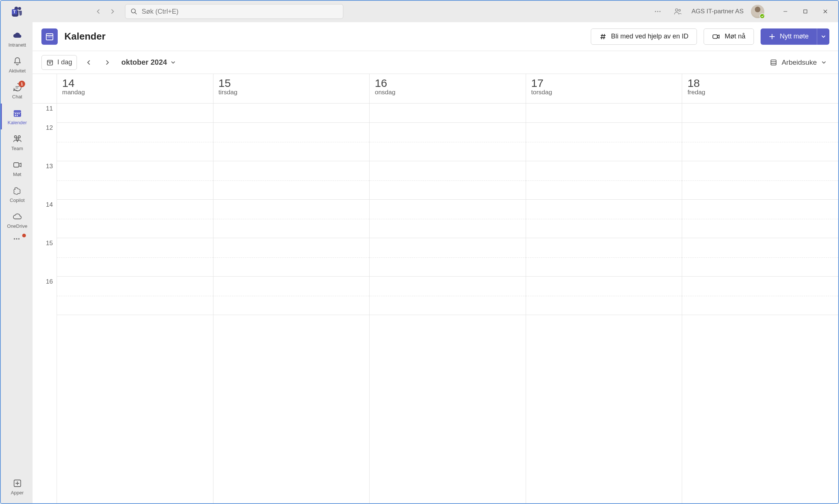 This screenshot has height=504, width=839. What do you see at coordinates (729, 37) in the screenshot?
I see `meet-now-button: Møt nå` at bounding box center [729, 37].